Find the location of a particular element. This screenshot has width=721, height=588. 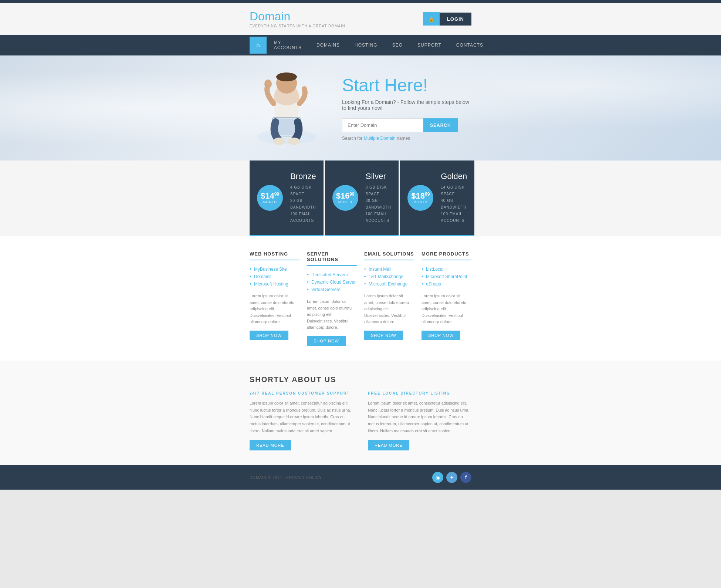

service-column: SERVER SOLUTIONS Dedicated ServersDynami… is located at coordinates (332, 298).